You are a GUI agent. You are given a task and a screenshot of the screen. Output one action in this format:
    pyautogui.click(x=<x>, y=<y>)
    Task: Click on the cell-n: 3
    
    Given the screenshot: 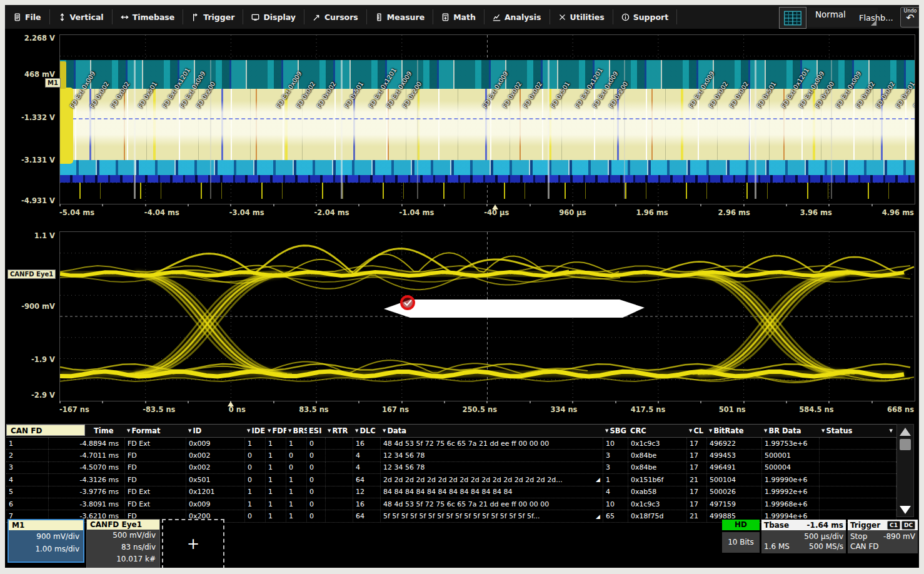 What is the action you would take?
    pyautogui.click(x=28, y=468)
    